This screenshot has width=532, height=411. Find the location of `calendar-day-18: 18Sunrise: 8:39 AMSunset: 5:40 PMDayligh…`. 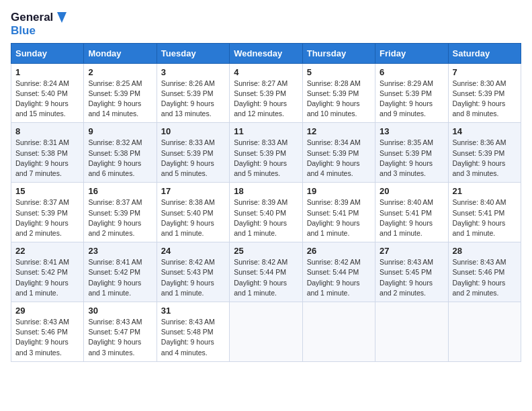

calendar-day-18: 18Sunrise: 8:39 AMSunset: 5:40 PMDayligh… is located at coordinates (266, 212).